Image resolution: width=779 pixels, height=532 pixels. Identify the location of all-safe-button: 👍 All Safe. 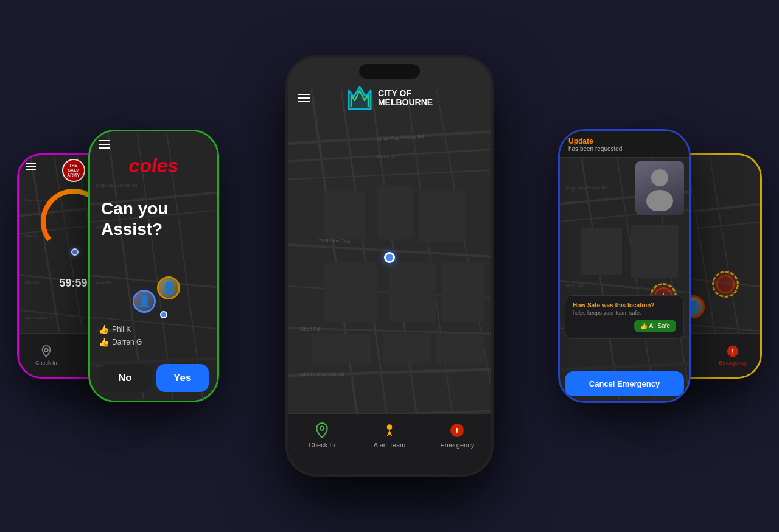
(655, 326).